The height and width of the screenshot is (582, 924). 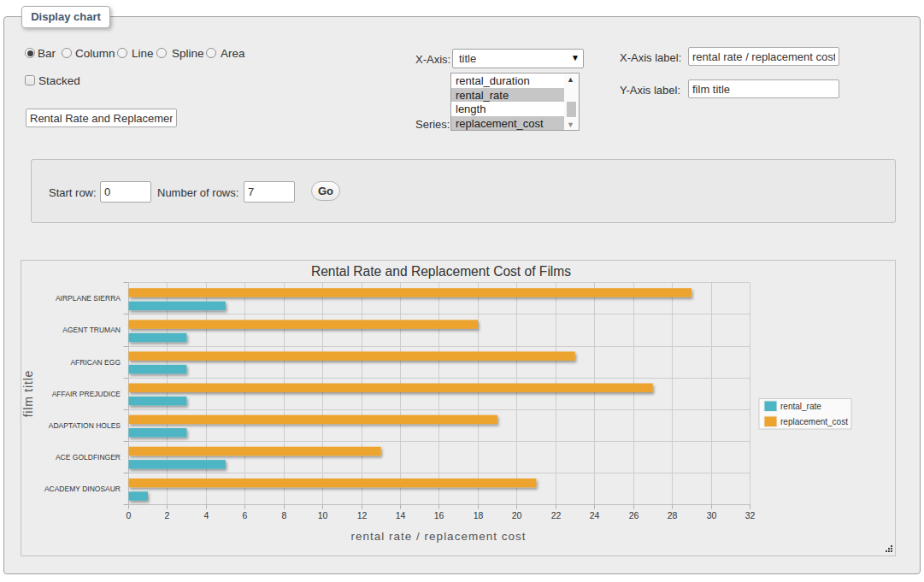 What do you see at coordinates (82, 489) in the screenshot?
I see `svg-text: ACADEMY DINOSAUR` at bounding box center [82, 489].